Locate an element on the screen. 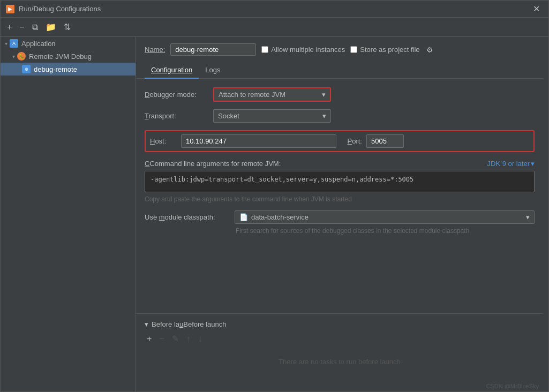 The image size is (549, 392). store-project-label: Store as project file is located at coordinates (390, 49).